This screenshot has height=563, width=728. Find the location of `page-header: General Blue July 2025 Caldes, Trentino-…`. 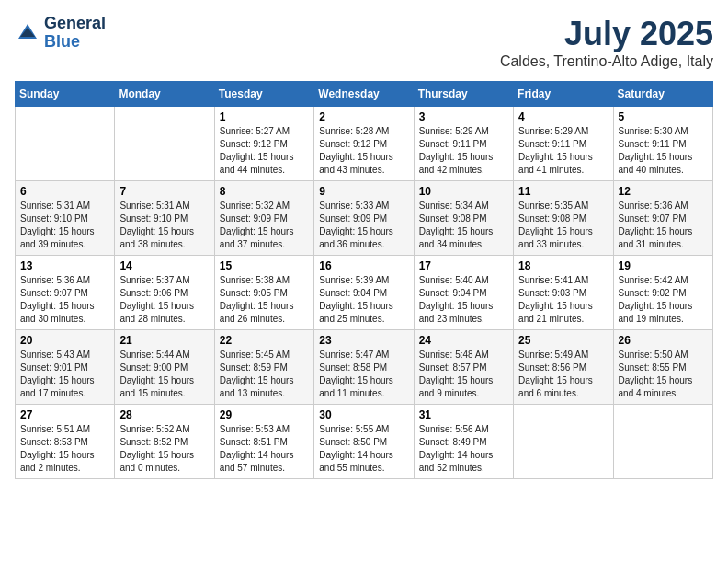

page-header: General Blue July 2025 Caldes, Trentino-… is located at coordinates (364, 42).